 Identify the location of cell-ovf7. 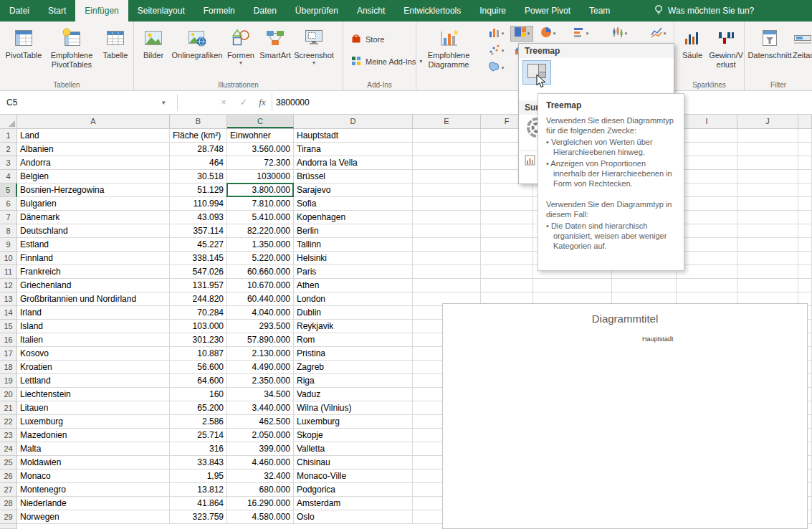
(806, 218).